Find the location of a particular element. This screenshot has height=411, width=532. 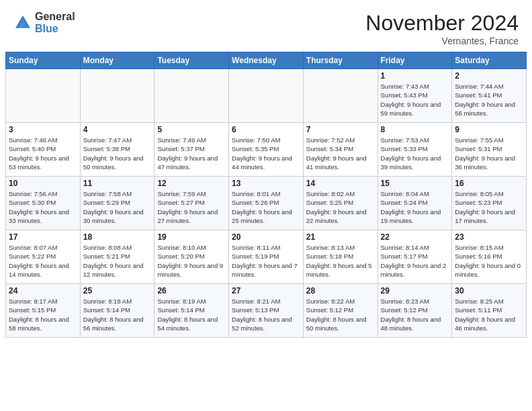

day-number: 26 is located at coordinates (191, 291).